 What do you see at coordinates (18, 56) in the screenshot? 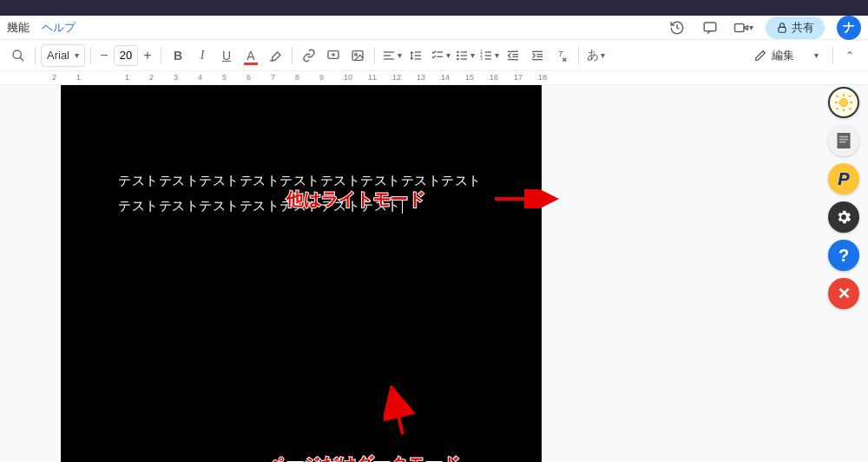
I see `search-icon` at bounding box center [18, 56].